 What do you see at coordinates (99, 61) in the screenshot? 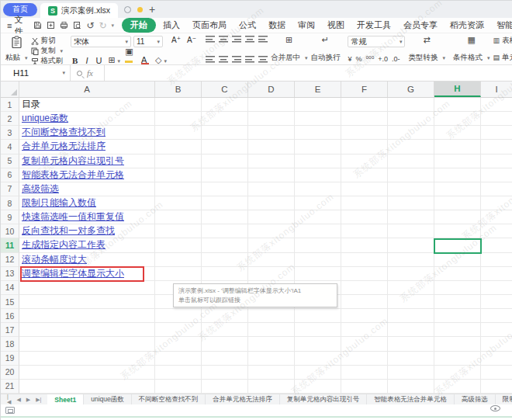
I see `underline-button: U` at bounding box center [99, 61].